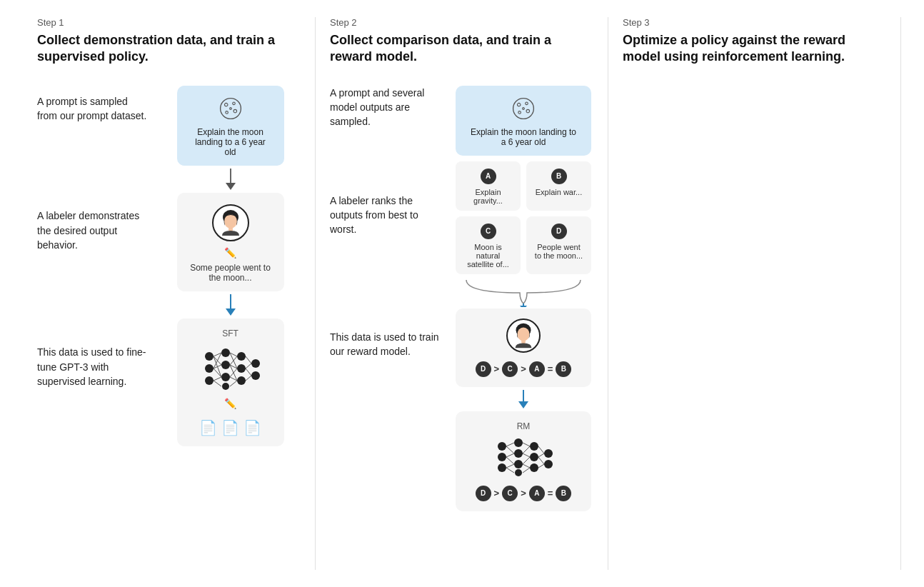 The width and height of the screenshot is (924, 587). What do you see at coordinates (559, 231) in the screenshot?
I see `badge-d: D` at bounding box center [559, 231].